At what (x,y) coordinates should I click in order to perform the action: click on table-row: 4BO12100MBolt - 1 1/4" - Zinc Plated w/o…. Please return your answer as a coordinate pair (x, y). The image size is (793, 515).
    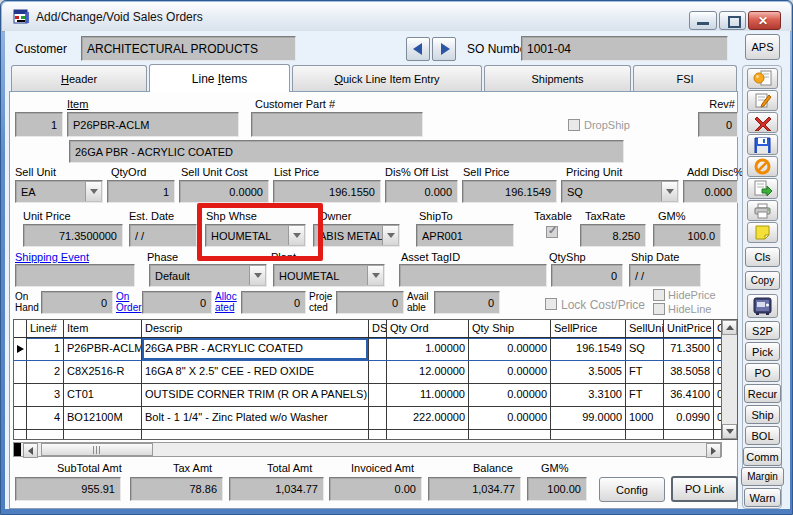
    Looking at the image, I should click on (368, 418).